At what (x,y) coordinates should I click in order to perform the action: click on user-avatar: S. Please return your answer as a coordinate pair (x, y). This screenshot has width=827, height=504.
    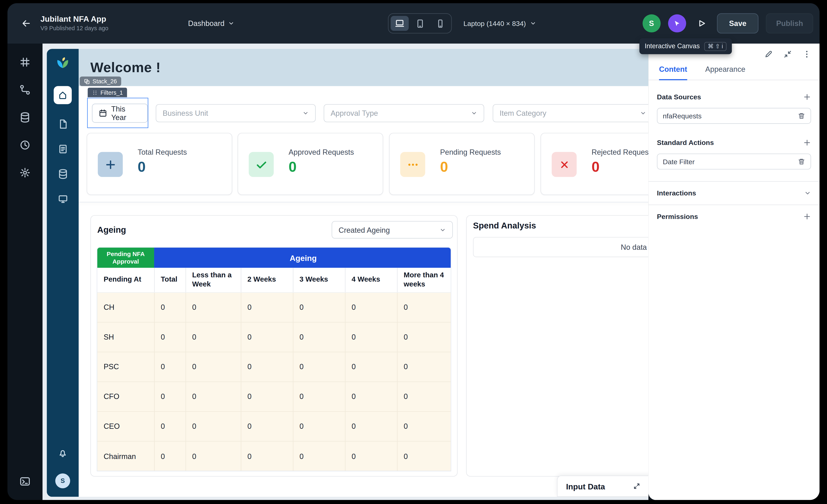
    Looking at the image, I should click on (651, 23).